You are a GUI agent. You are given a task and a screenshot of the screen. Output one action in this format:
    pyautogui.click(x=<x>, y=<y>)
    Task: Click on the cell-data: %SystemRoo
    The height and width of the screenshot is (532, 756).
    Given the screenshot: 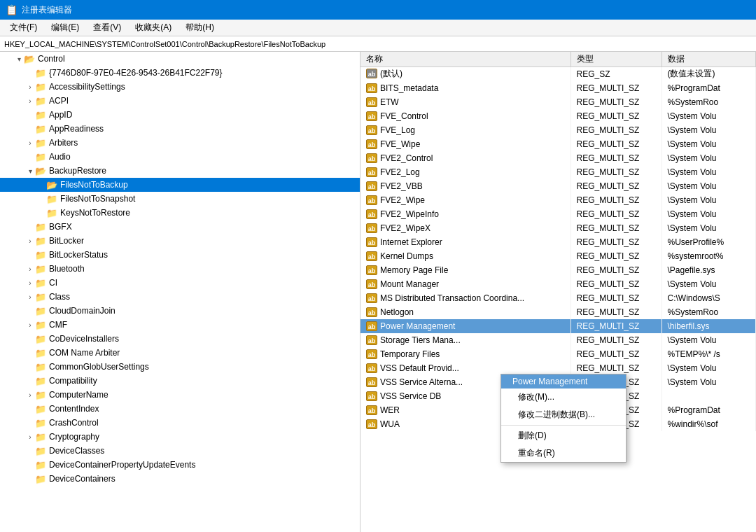 What is the action you would take?
    pyautogui.click(x=708, y=102)
    